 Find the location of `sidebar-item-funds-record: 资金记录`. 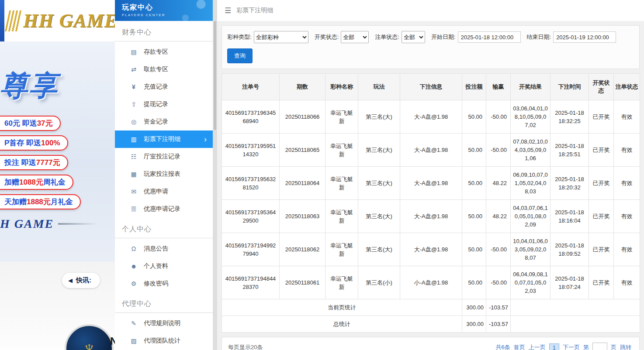

sidebar-item-funds-record: 资金记录 is located at coordinates (164, 122).